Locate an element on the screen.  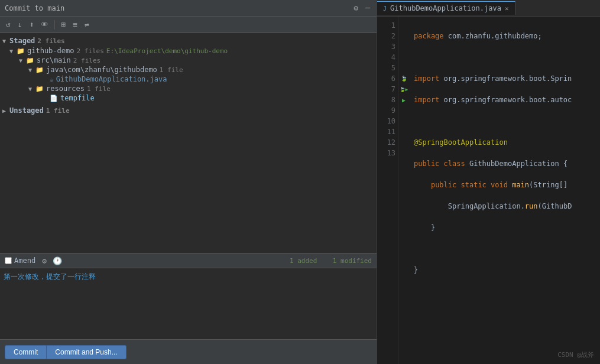
unstaged-section-header: ▶ Unstaged 1 file is located at coordinates (188, 110).